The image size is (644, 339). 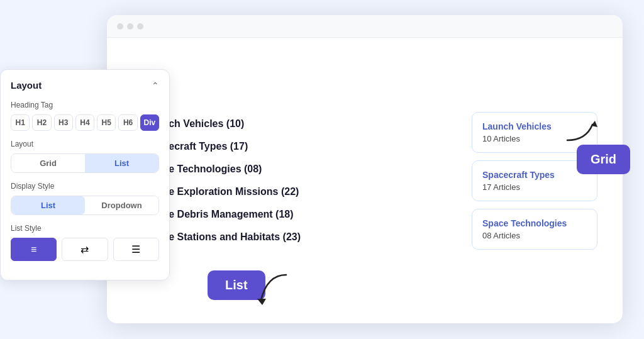 What do you see at coordinates (122, 205) in the screenshot?
I see `dropdown-display-button: Dropdown` at bounding box center [122, 205].